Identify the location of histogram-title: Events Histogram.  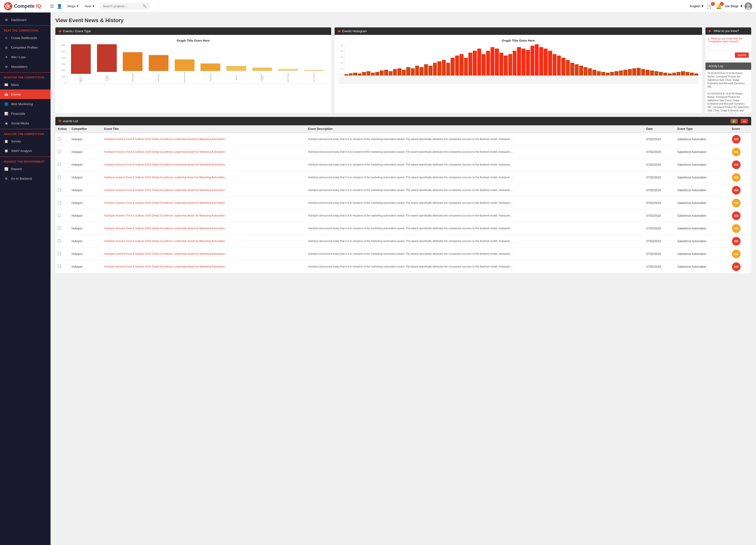
(355, 31).